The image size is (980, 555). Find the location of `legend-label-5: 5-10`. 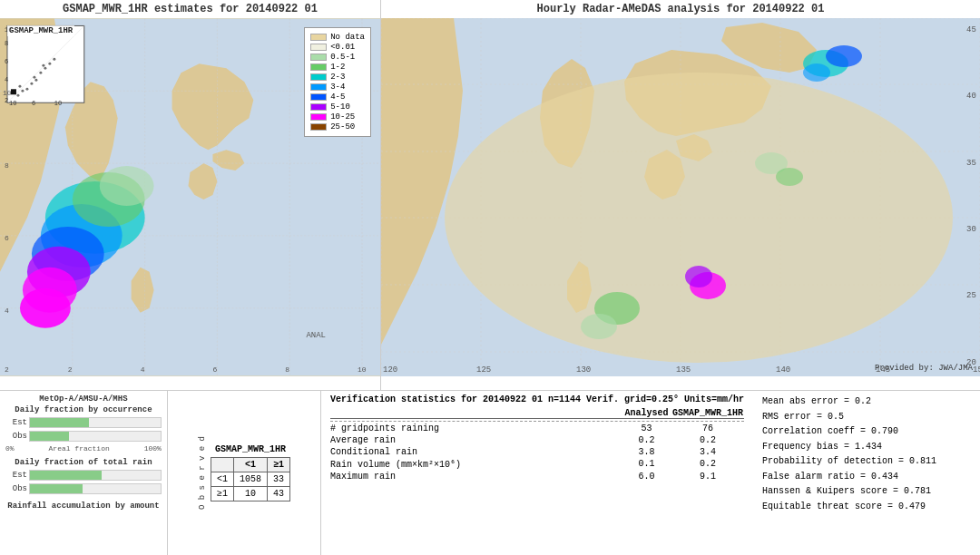

legend-label-5: 5-10 is located at coordinates (340, 107).